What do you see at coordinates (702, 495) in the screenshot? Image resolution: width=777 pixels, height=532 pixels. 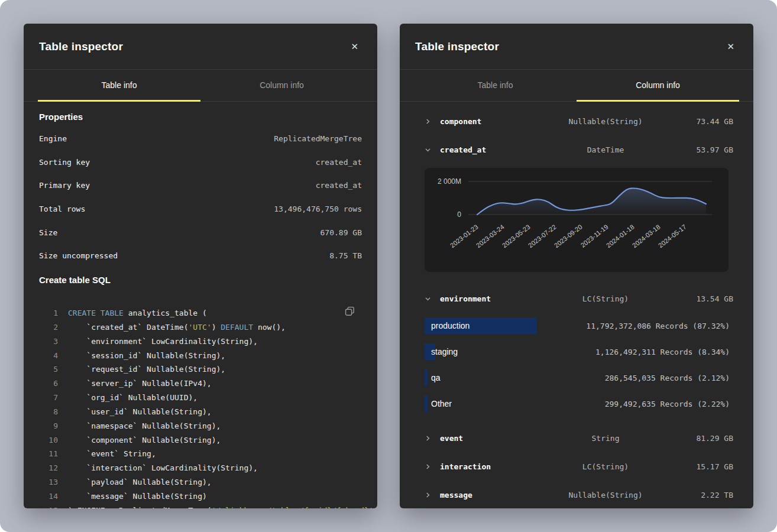 I see `column-size: 2.22 TB` at bounding box center [702, 495].